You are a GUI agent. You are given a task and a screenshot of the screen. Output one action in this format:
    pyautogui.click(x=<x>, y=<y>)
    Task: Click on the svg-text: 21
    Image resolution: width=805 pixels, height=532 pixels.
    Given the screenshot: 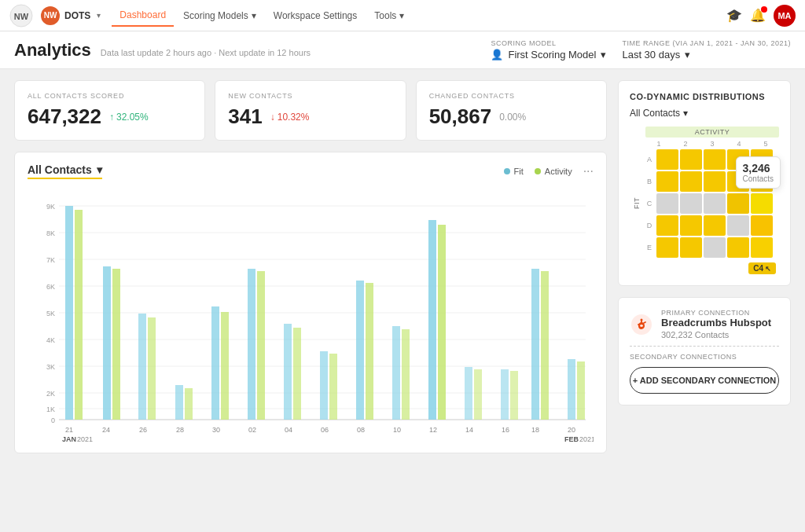 What is the action you would take?
    pyautogui.click(x=69, y=430)
    